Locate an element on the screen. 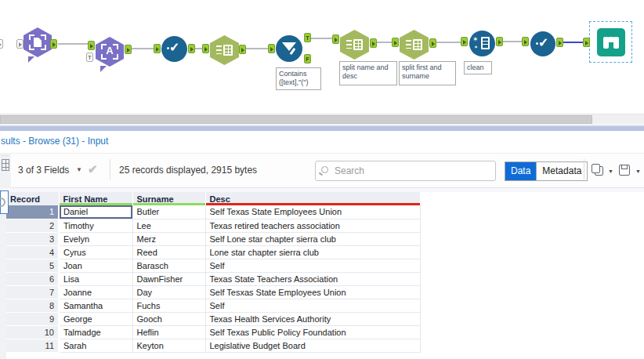 The height and width of the screenshot is (359, 644). drag-handle-icon: ··· is located at coordinates (5, 155).